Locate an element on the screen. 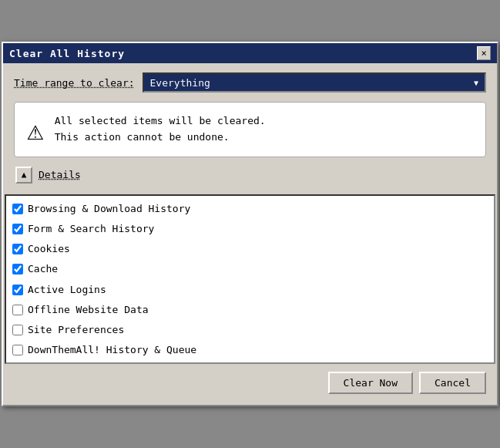 This screenshot has height=448, width=500. close-button: × is located at coordinates (484, 53).